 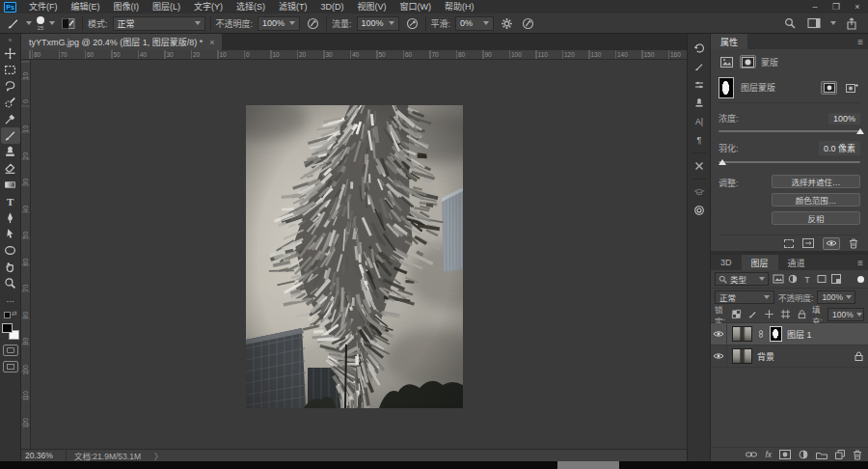 I want to click on delete-layer-trash-icon, so click(x=857, y=455).